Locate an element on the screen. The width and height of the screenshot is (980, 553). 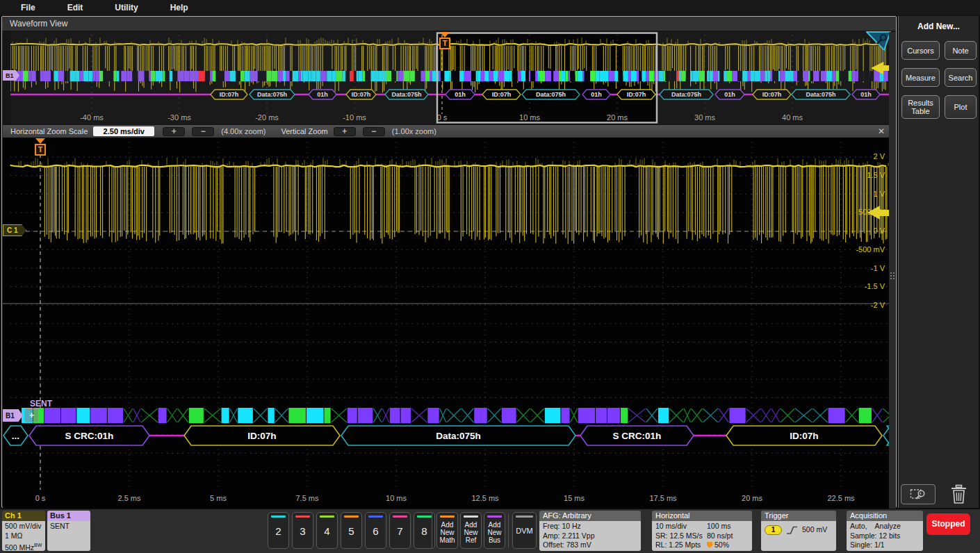
acquisition-count: Single: 1/1 is located at coordinates (887, 545).